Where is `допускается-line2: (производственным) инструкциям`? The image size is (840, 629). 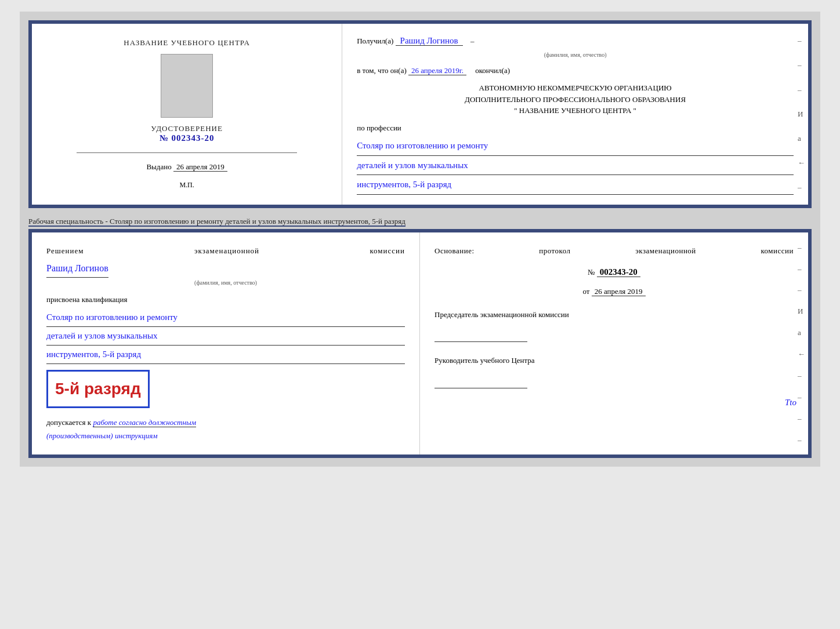
допускается-line2: (производственным) инструкциям is located at coordinates (102, 436).